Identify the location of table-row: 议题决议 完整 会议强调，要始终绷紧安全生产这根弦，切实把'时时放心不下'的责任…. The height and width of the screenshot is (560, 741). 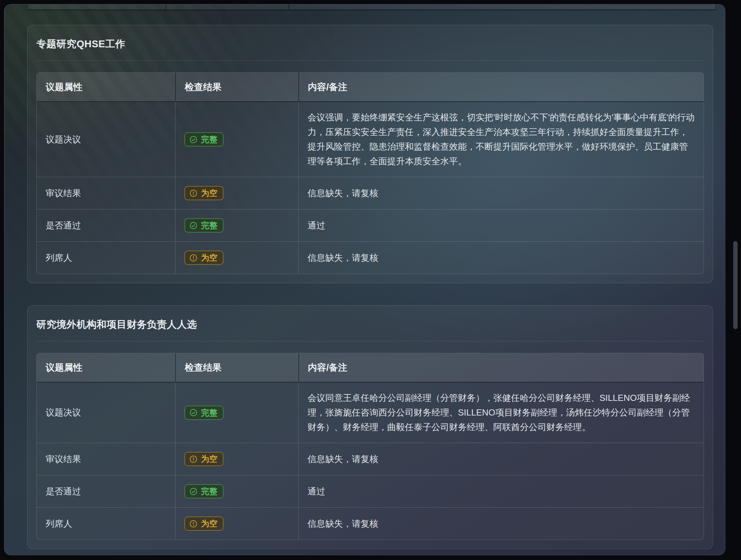
(370, 139).